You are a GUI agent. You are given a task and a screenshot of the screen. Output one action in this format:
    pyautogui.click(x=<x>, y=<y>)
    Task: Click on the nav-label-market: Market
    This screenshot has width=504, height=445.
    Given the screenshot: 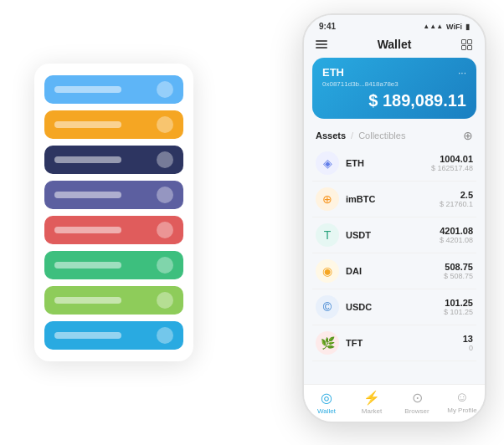 What is the action you would take?
    pyautogui.click(x=372, y=412)
    